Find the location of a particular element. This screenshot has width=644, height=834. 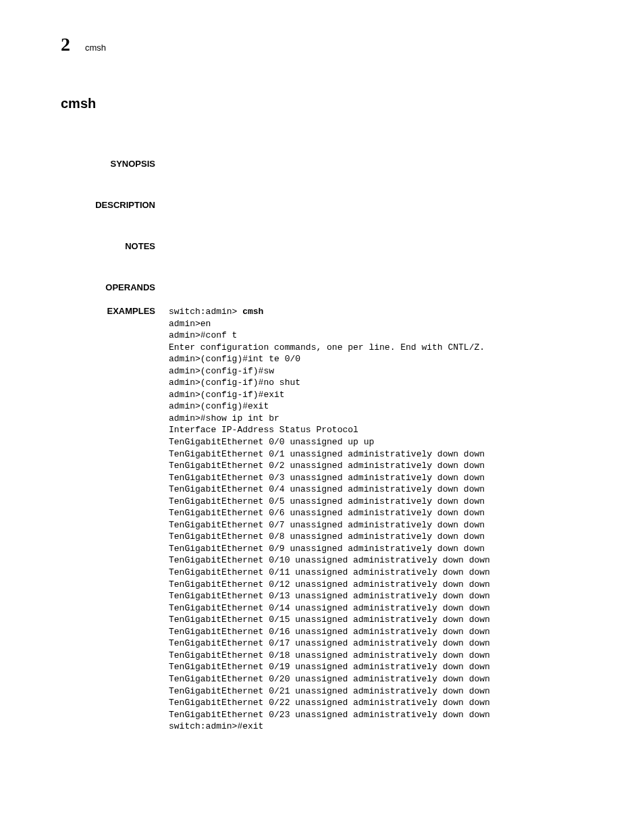

section-notes: NOTES is located at coordinates (329, 246).